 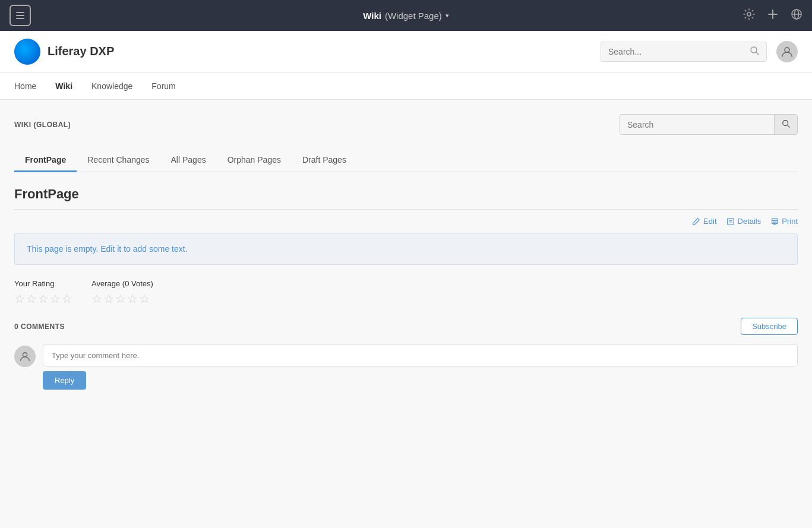 I want to click on star-1: ☆, so click(x=20, y=299).